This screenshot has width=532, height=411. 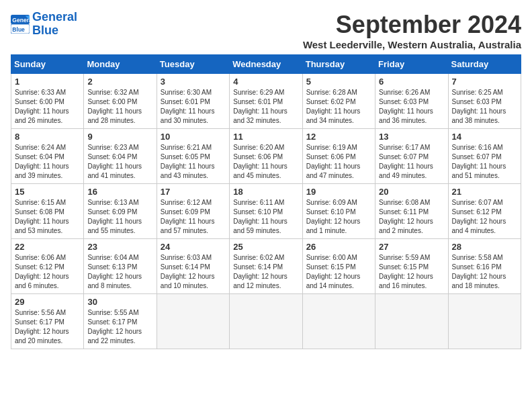 What do you see at coordinates (485, 137) in the screenshot?
I see `day-number: 14` at bounding box center [485, 137].